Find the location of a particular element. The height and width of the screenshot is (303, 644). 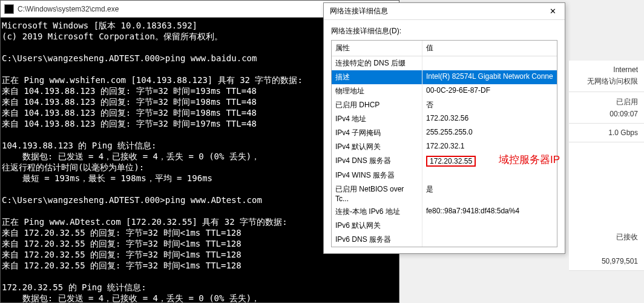

cmd-title: C:\Windows\system32\cmd.exe is located at coordinates (68, 9).